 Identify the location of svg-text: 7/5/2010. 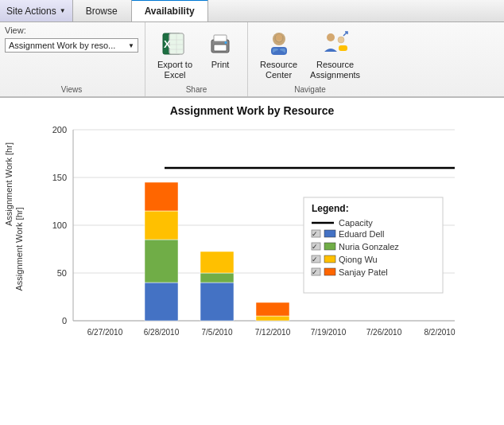
(218, 333).